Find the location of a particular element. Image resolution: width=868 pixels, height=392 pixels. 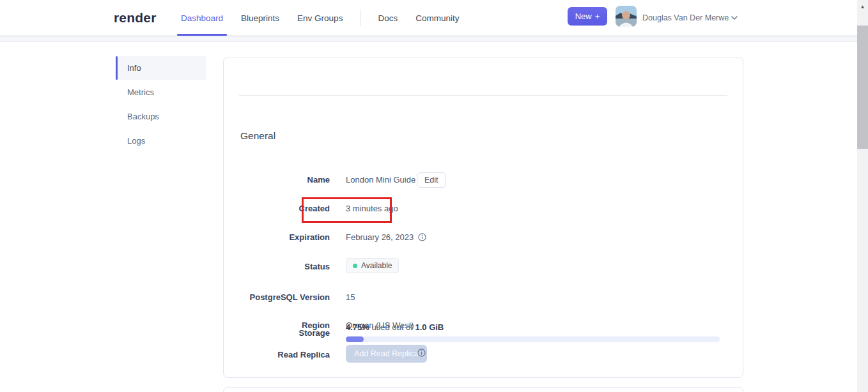

new-button-label: New is located at coordinates (584, 17).